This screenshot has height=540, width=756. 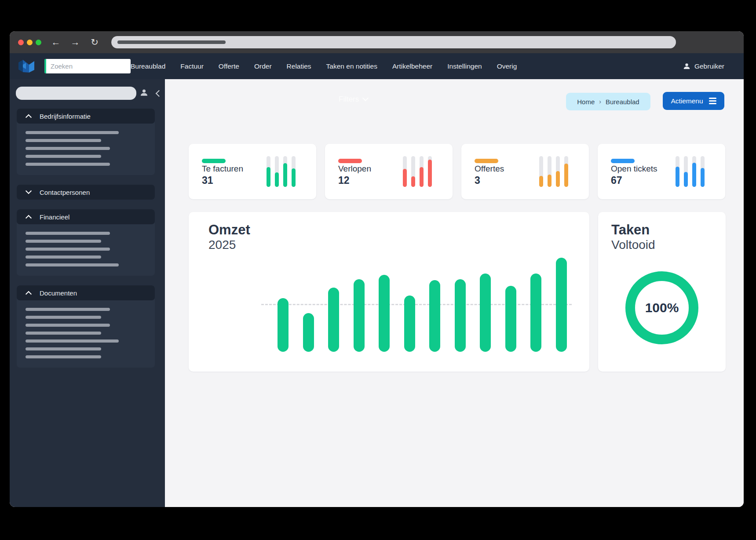 I want to click on stat-value: 12, so click(x=344, y=180).